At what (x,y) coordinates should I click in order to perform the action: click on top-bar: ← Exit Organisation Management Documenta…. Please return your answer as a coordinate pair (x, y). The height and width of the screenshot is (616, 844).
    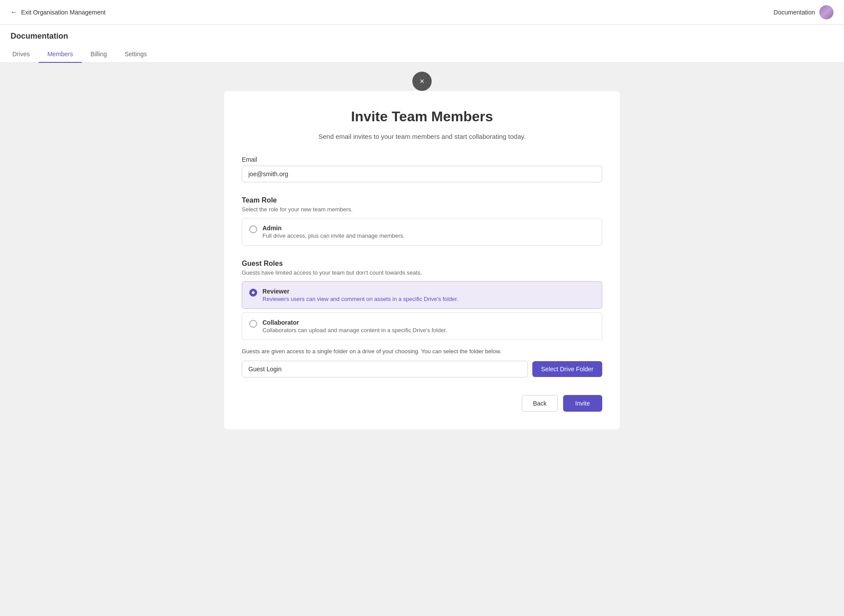
    Looking at the image, I should click on (422, 12).